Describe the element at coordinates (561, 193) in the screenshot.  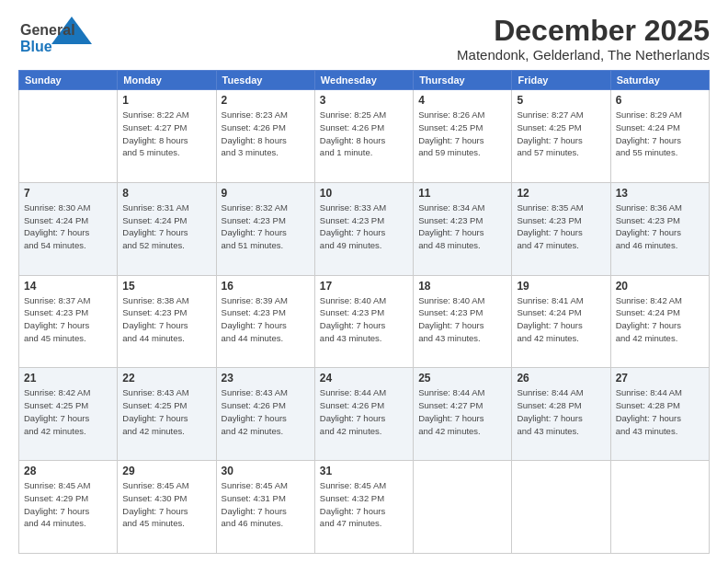
I see `day-number: 12` at that location.